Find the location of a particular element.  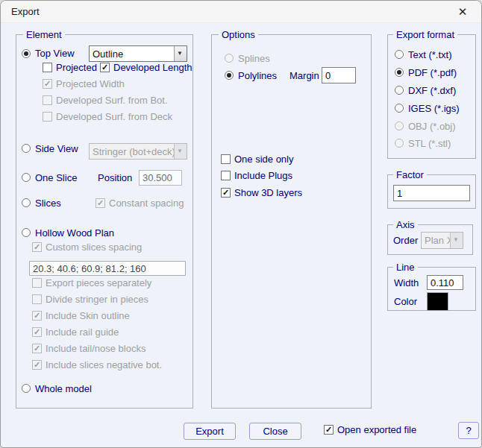

developed-surf-bot-checkbox is located at coordinates (48, 100).